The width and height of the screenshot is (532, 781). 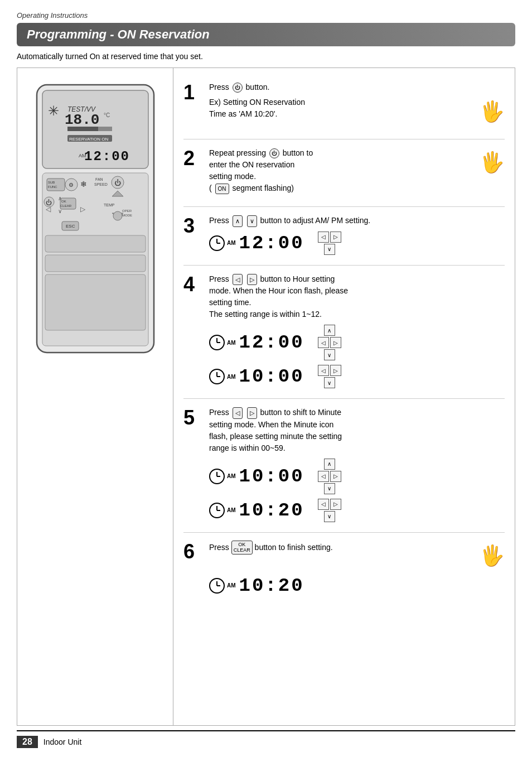 I want to click on step-3-text: Press ∧ ∨ button to adjust AM/ PM settin…, so click(x=357, y=221).